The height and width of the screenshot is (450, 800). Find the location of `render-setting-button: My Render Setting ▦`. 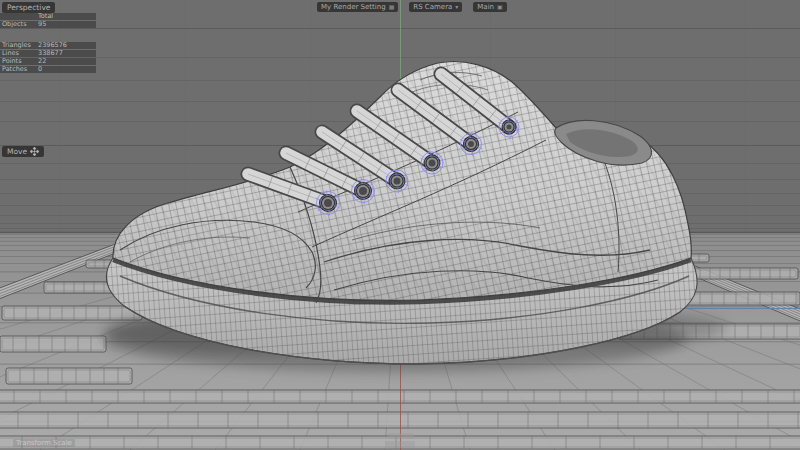

render-setting-button: My Render Setting ▦ is located at coordinates (358, 7).